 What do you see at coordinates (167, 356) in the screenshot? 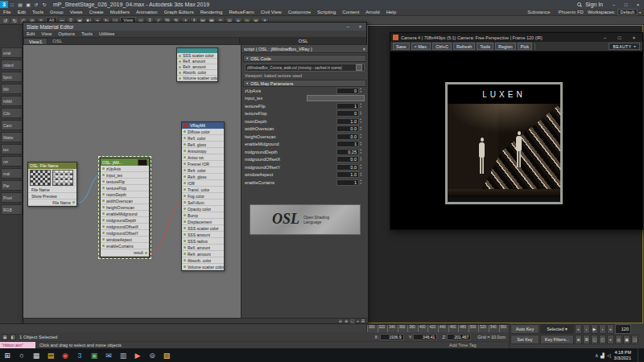
I see `folder-icon: ▧` at bounding box center [167, 356].